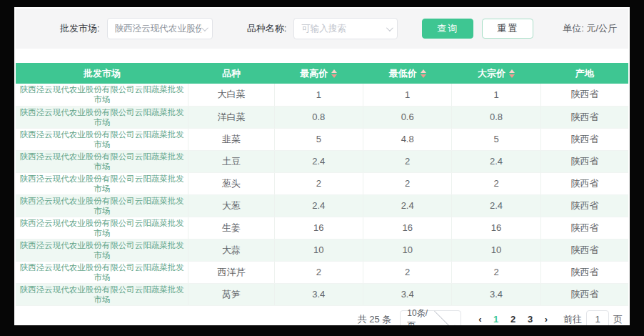 The width and height of the screenshot is (644, 336). I want to click on cell-bulk: 0.8, so click(496, 117).